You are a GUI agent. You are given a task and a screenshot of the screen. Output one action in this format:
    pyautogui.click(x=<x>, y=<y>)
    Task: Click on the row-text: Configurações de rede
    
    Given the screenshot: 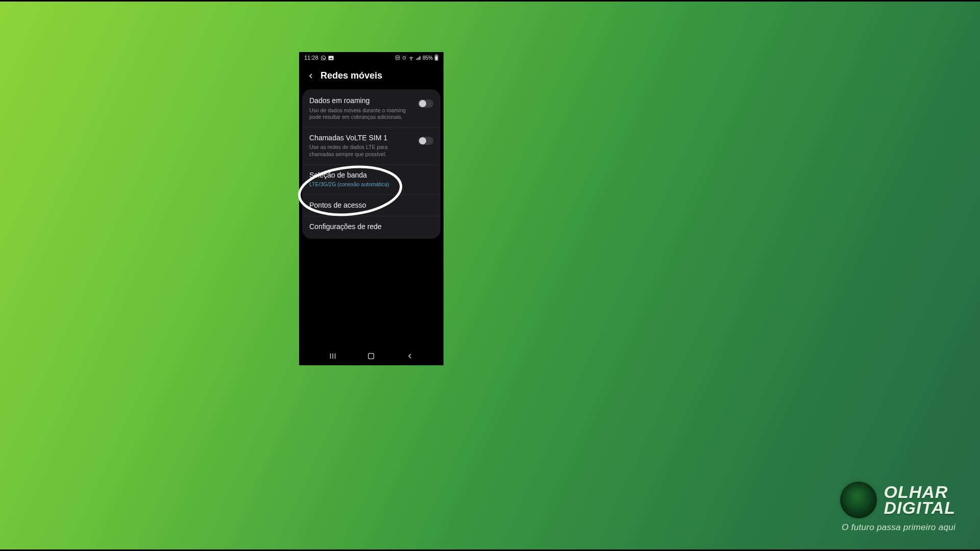 What is the action you would take?
    pyautogui.click(x=372, y=227)
    